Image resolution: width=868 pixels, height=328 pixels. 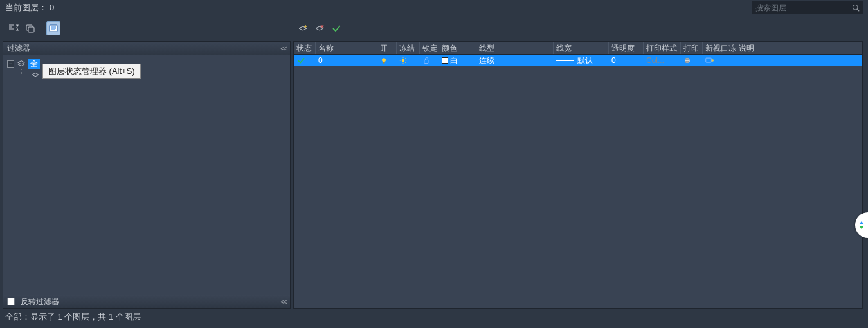 What do you see at coordinates (408, 48) in the screenshot?
I see `col-freeze: 冻结` at bounding box center [408, 48].